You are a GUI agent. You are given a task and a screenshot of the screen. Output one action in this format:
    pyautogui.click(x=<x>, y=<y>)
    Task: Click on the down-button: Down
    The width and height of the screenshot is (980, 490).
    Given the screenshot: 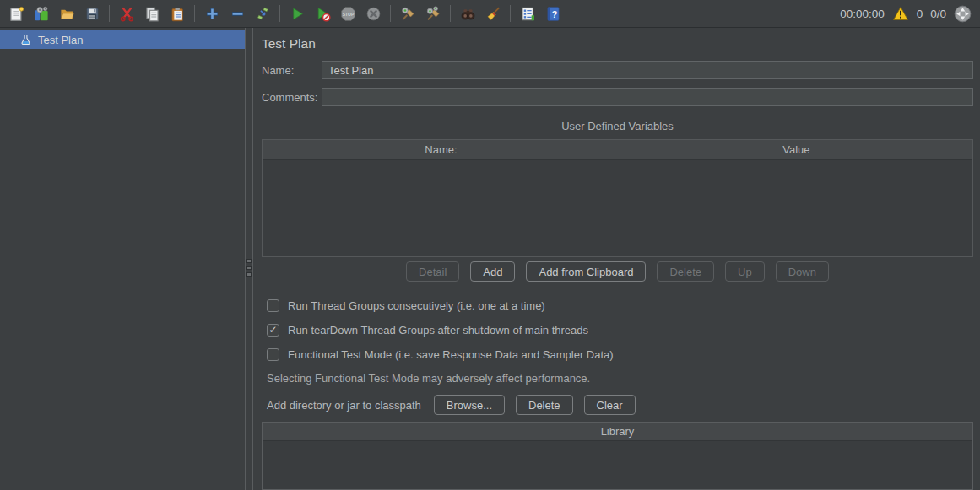 What is the action you would take?
    pyautogui.click(x=802, y=272)
    